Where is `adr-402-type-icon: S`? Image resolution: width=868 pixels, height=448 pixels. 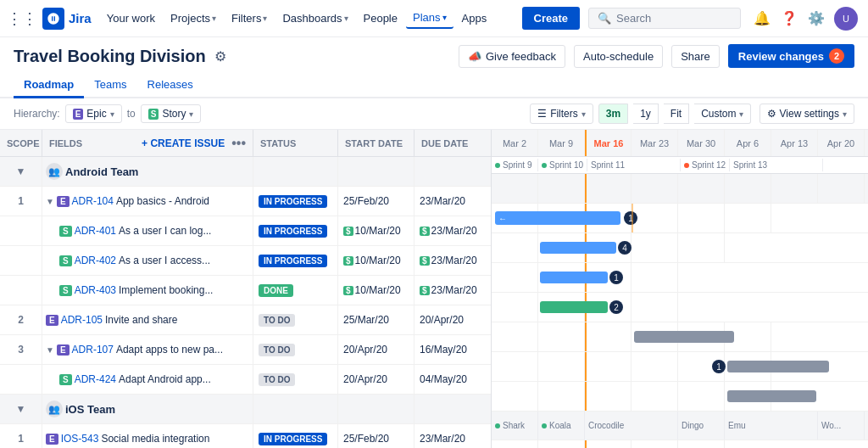
adr-402-type-icon: S is located at coordinates (66, 261).